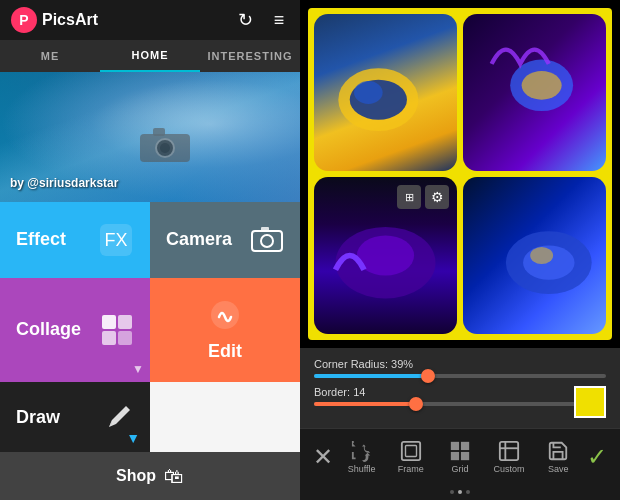 This screenshot has height=500, width=620. I want to click on camera-icon, so click(267, 240).